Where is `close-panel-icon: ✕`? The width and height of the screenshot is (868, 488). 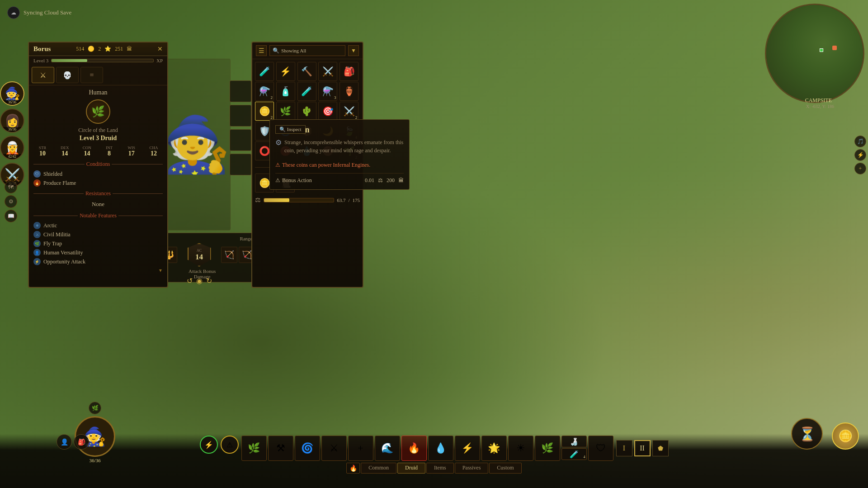 close-panel-icon: ✕ is located at coordinates (160, 49).